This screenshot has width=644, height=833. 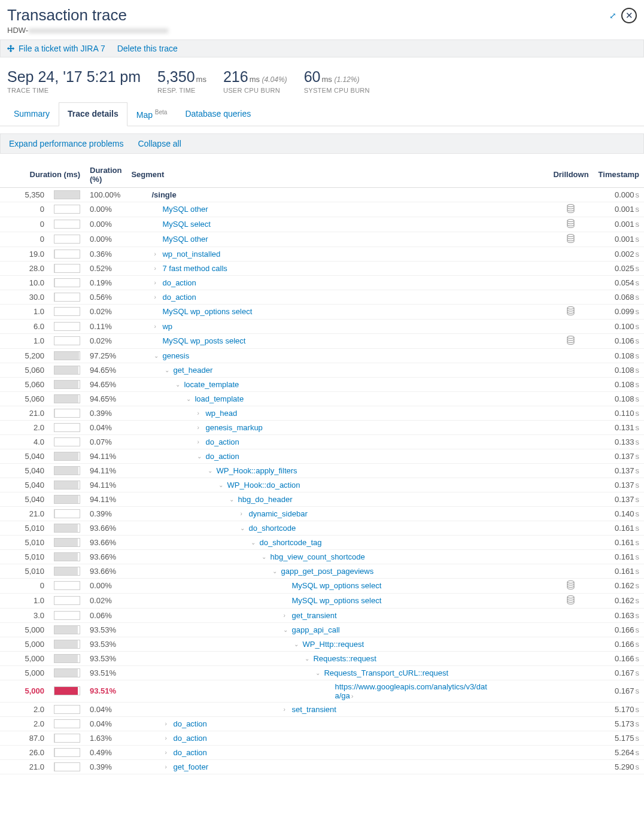 I want to click on table-row: 5,010 93.66% ⌄do_shortcode 0.161s, so click(x=322, y=528).